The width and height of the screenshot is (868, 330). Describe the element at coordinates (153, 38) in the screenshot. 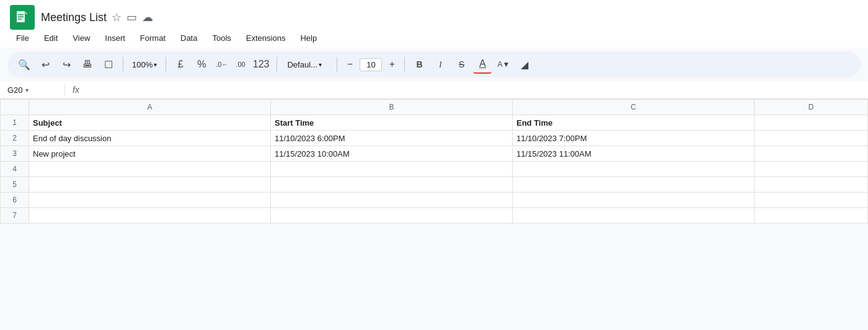

I see `menu-format: Format` at that location.